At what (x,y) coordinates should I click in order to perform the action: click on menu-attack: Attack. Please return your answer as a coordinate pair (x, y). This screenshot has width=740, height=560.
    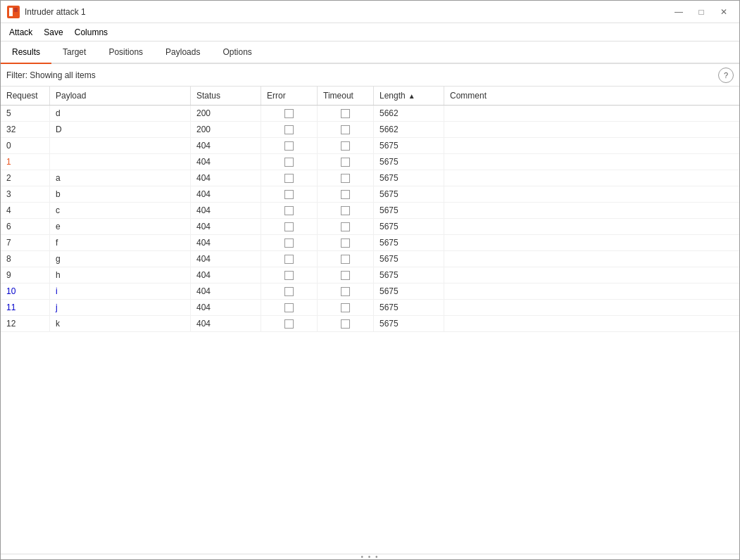
    Looking at the image, I should click on (21, 32).